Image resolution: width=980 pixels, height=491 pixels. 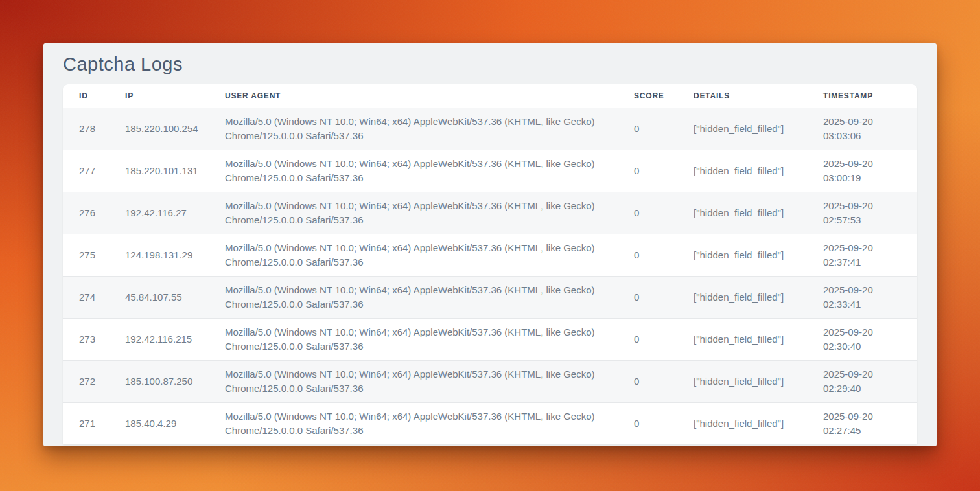 I want to click on column-header-ip: IP, so click(x=159, y=96).